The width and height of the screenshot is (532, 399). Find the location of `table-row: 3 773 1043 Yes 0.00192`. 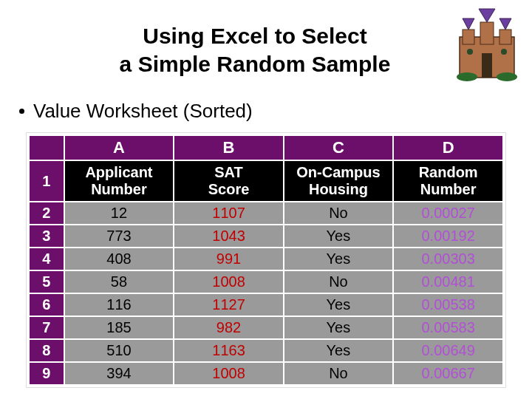

table-row: 3 773 1043 Yes 0.00192 is located at coordinates (266, 236).